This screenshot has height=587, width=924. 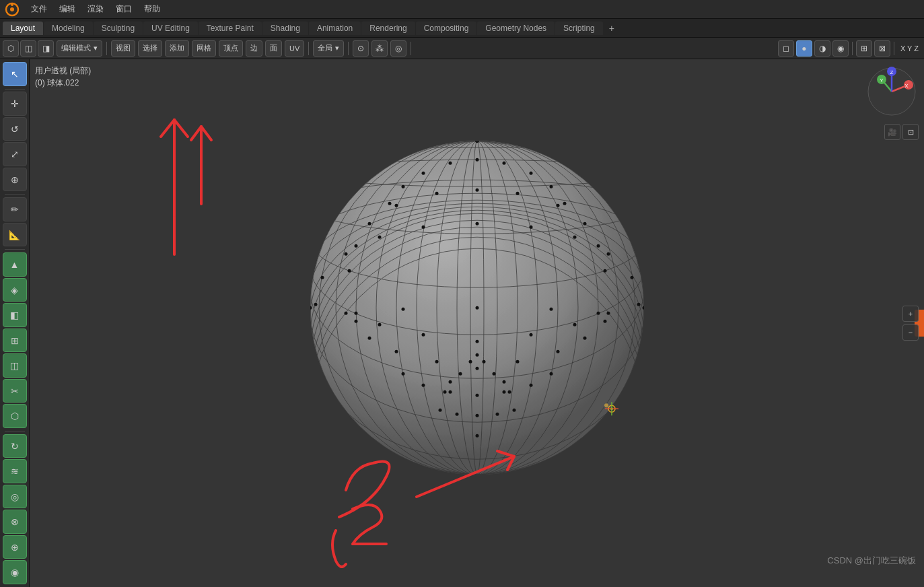 What do you see at coordinates (822, 48) in the screenshot?
I see `viewport-shading-material: ◑` at bounding box center [822, 48].